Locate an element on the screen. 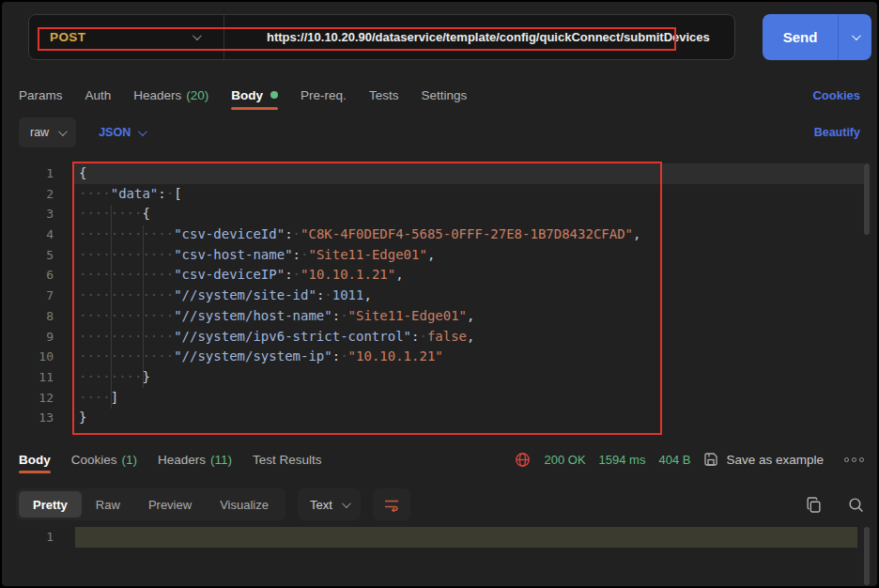 The image size is (879, 588). cookies-count-badge: (1) is located at coordinates (130, 460).